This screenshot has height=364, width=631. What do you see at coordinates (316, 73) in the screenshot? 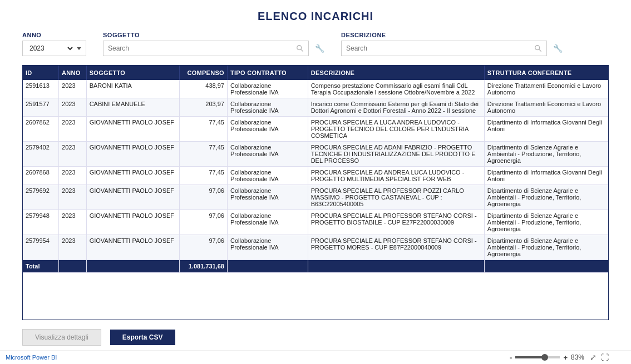
I see `table-header-row: ID ANNO SOGGETTO COMPENSO TIPO CONTRATTO…` at bounding box center [316, 73].